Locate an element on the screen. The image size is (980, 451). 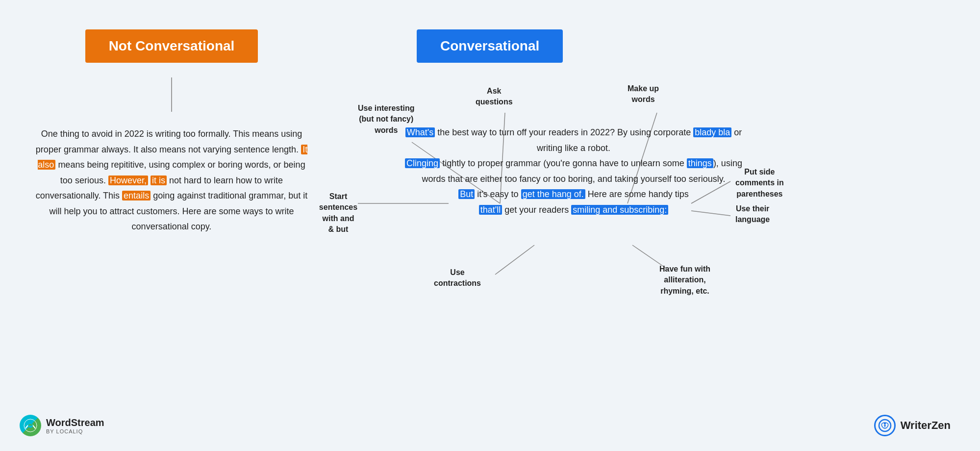
not-conversational-header: Not Conversational is located at coordinates (172, 46).